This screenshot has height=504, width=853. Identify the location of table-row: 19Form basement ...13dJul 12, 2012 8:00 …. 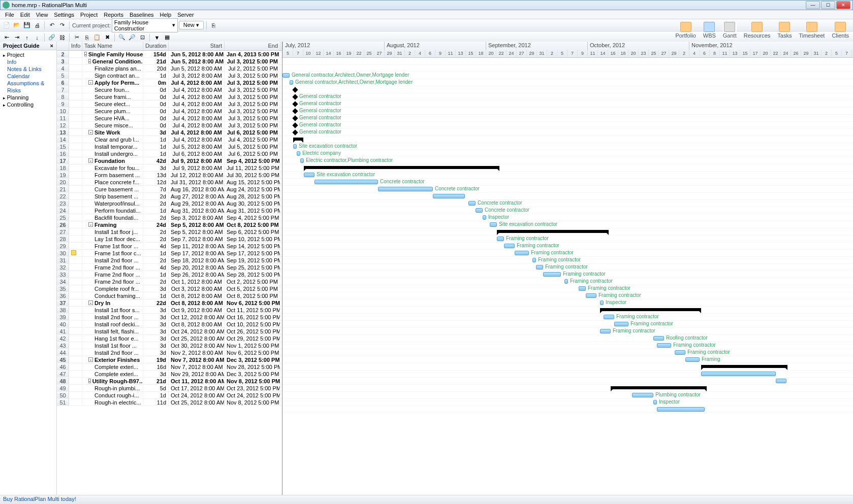
(170, 175).